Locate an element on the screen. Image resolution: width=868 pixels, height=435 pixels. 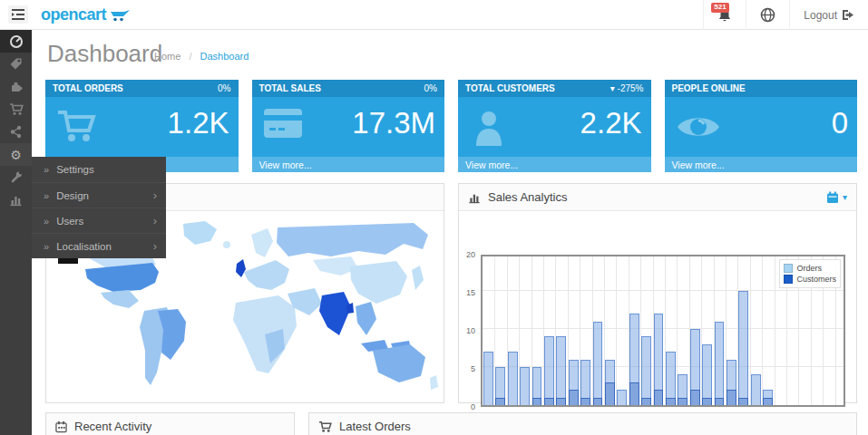
sidebar-item-tools is located at coordinates (16, 178).